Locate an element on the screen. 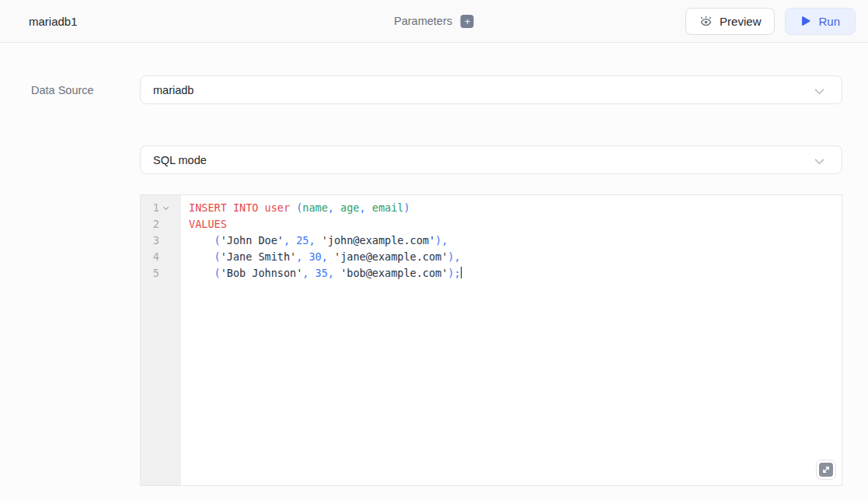 This screenshot has height=500, width=868. line-number: 2 is located at coordinates (150, 224).